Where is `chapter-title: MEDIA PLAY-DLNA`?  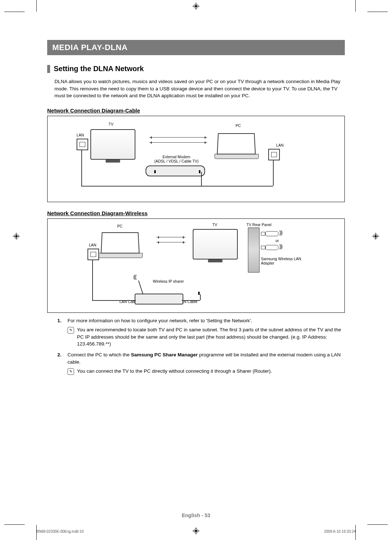
chapter-title: MEDIA PLAY-DLNA is located at coordinates (196, 48).